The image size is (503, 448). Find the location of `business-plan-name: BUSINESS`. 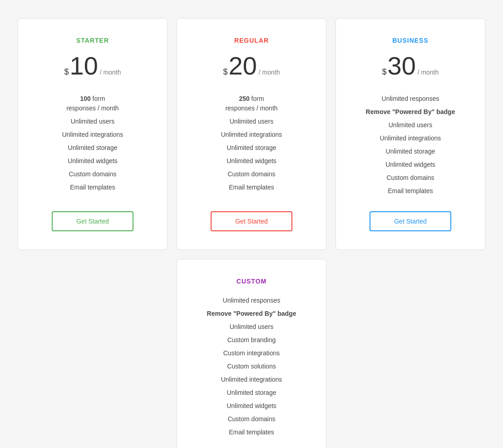

business-plan-name: BUSINESS is located at coordinates (410, 40).